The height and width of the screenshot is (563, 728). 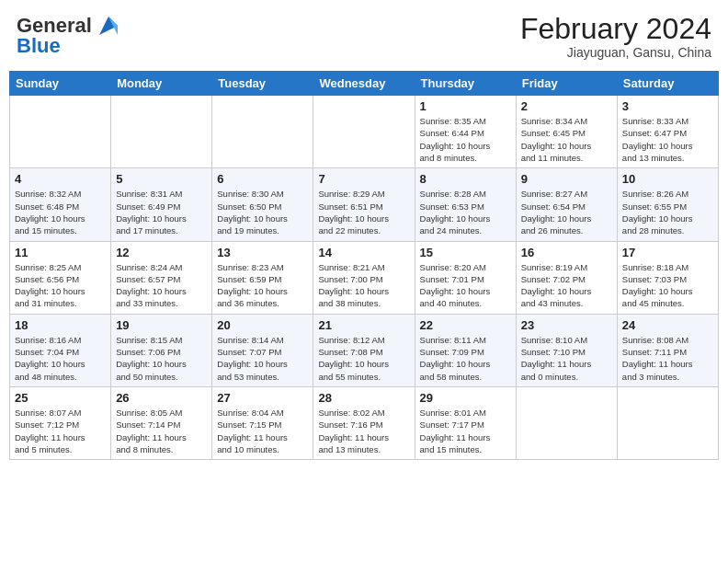 What do you see at coordinates (61, 326) in the screenshot?
I see `day-number: 18` at bounding box center [61, 326].